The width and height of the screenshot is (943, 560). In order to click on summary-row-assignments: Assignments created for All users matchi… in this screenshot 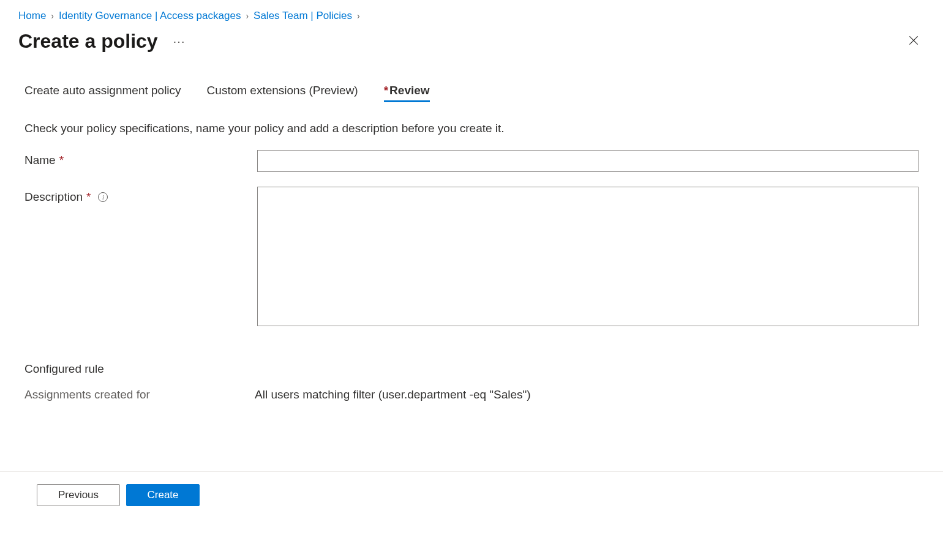, I will do `click(471, 395)`.